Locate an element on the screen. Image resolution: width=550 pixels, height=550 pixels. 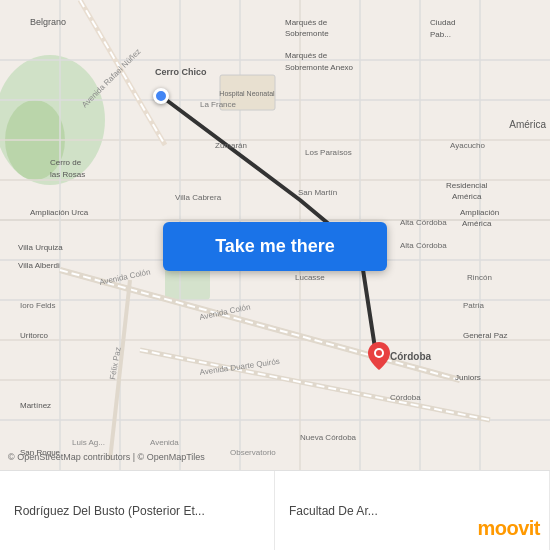
svg-text: Sobremonte is located at coordinates (307, 34).